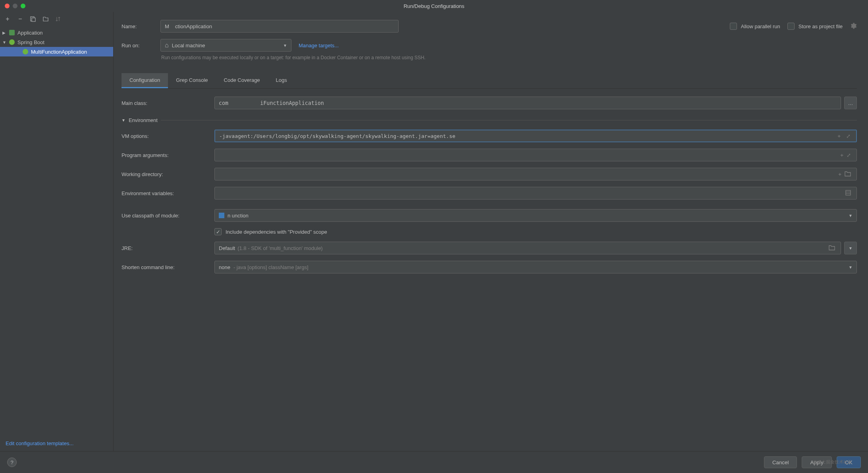  I want to click on tree-node-multifunctionapplication: MultiFunctionApplication, so click(56, 52).